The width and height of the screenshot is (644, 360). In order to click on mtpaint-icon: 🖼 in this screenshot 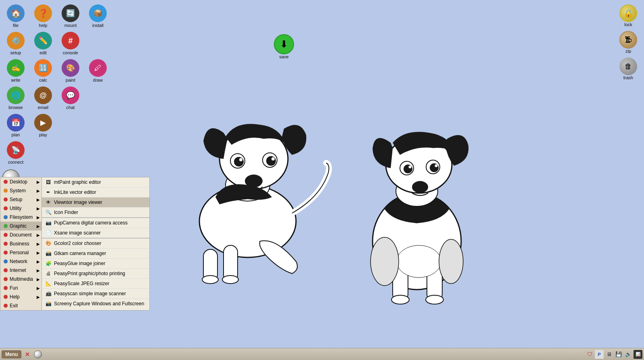, I will do `click(48, 182)`.